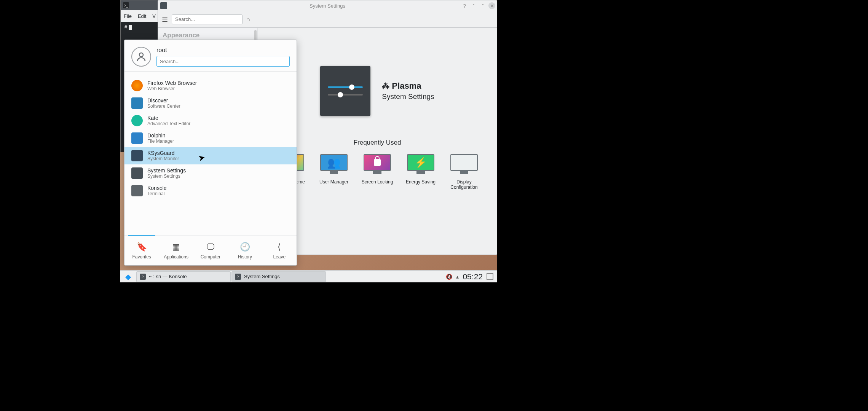  What do you see at coordinates (211, 138) in the screenshot?
I see `app-item-dolphin: DolphinFile Manager` at bounding box center [211, 138].